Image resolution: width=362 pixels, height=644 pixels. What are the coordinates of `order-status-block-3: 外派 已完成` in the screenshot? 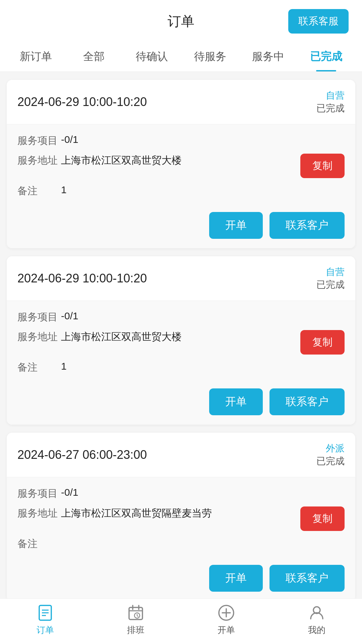 It's located at (330, 455).